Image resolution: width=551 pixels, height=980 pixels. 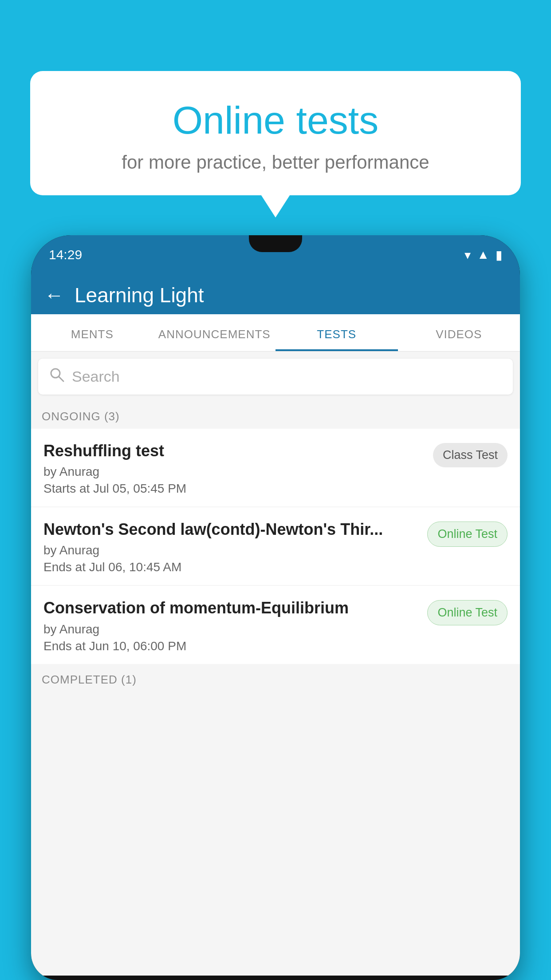 What do you see at coordinates (468, 534) in the screenshot?
I see `test-badge-online-2: Online Test` at bounding box center [468, 534].